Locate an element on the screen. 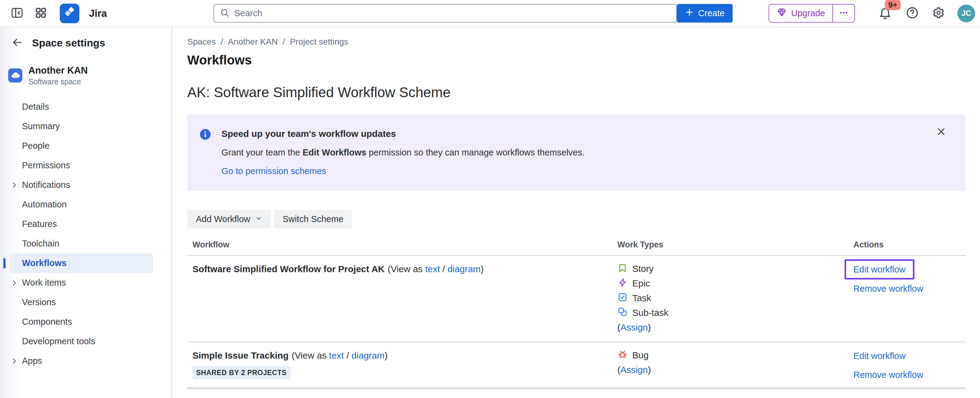 The width and height of the screenshot is (980, 398). page-title: Workflows is located at coordinates (584, 60).